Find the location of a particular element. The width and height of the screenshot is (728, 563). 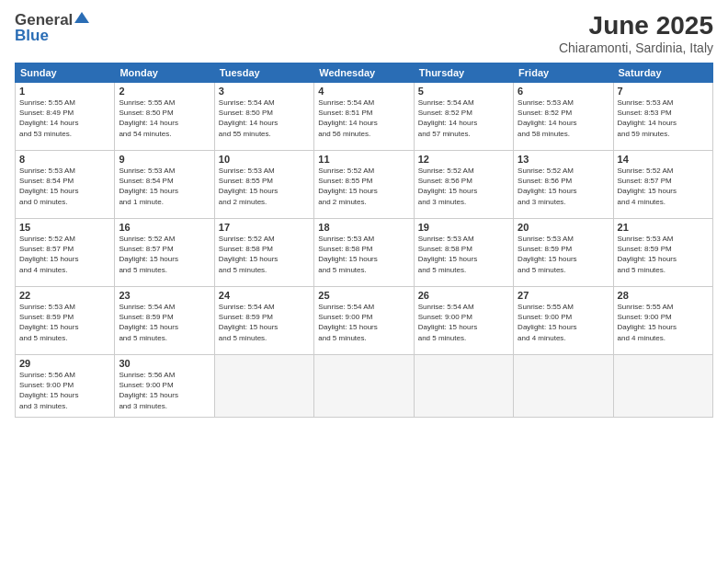

day-number: 27 is located at coordinates (563, 295).